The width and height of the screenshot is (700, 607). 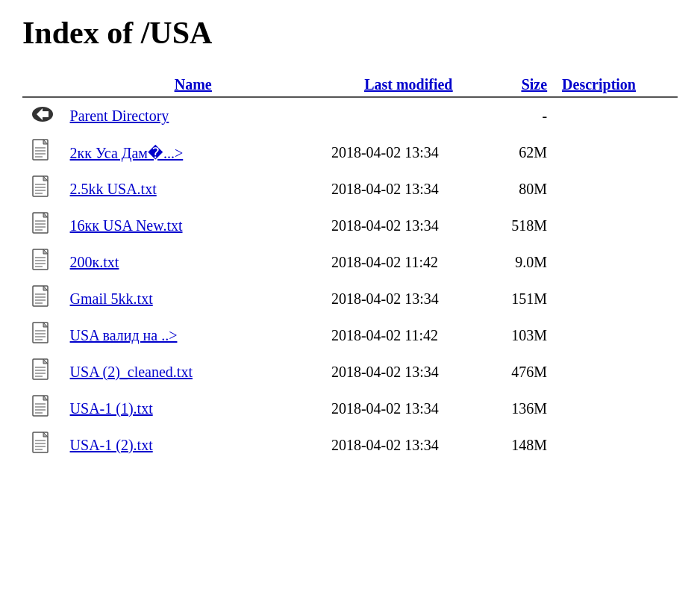 I want to click on size-cell: 148M, so click(x=524, y=445).